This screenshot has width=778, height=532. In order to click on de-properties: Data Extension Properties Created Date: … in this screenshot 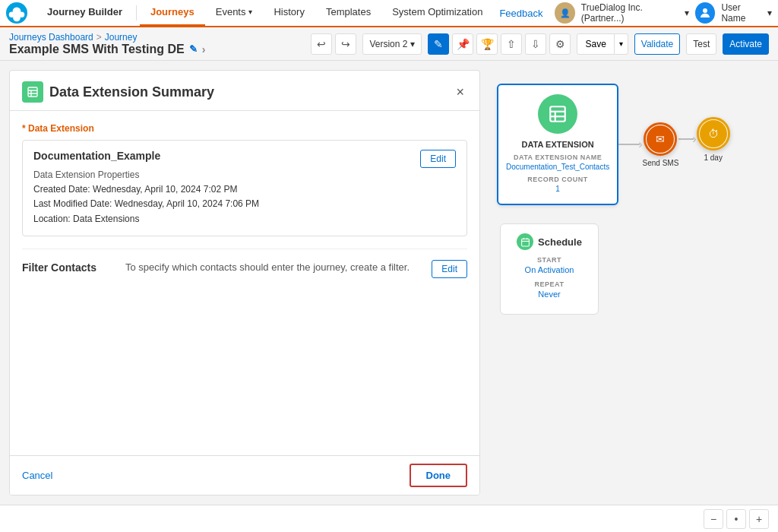, I will do `click(146, 198)`.